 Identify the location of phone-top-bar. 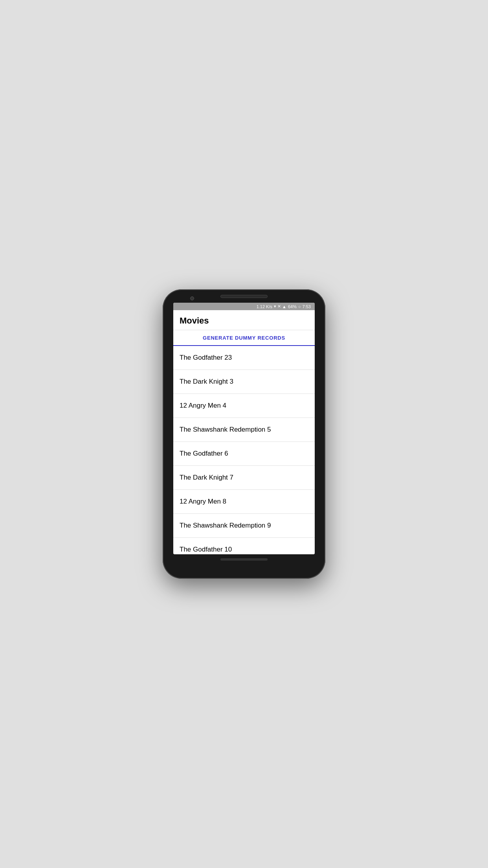
(244, 294).